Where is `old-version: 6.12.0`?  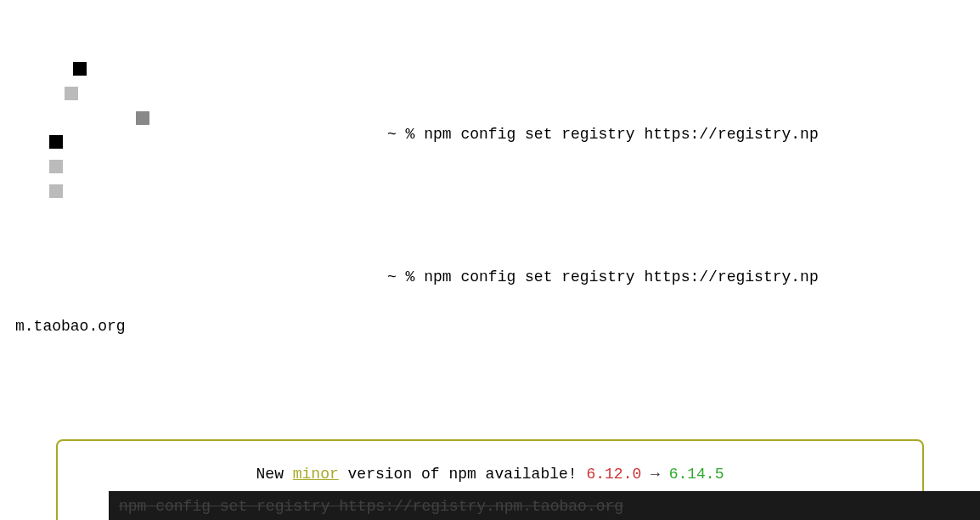
old-version: 6.12.0 is located at coordinates (613, 474).